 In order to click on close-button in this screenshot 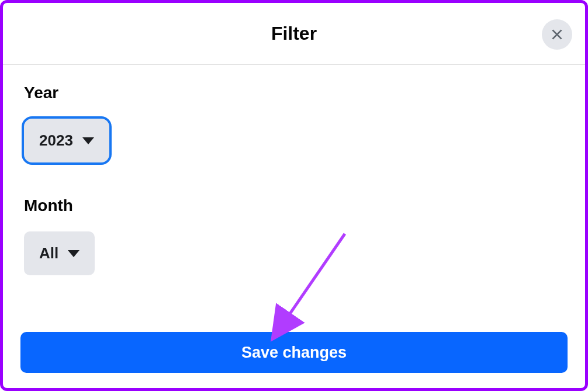, I will do `click(557, 34)`.